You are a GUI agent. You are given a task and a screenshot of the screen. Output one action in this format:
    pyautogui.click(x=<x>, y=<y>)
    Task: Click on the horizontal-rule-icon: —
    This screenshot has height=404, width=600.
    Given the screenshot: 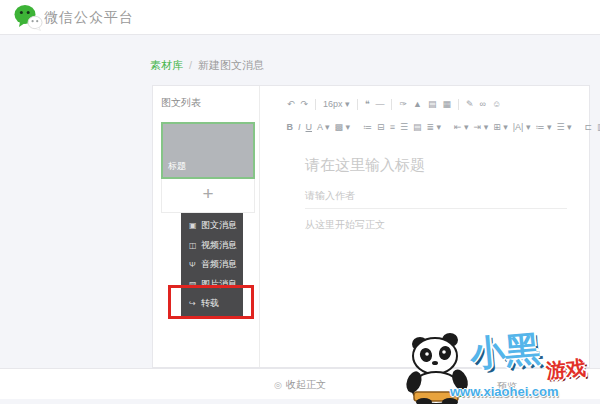 What is the action you would take?
    pyautogui.click(x=380, y=104)
    